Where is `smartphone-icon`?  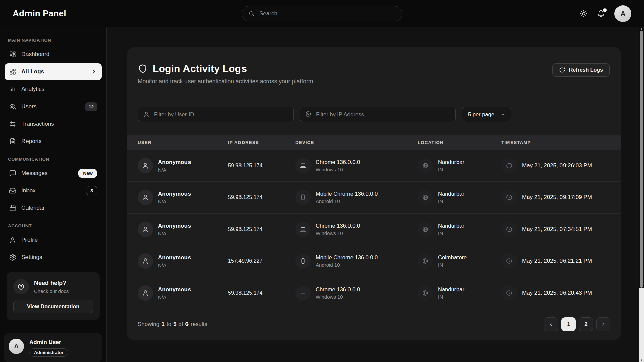 smartphone-icon is located at coordinates (303, 261).